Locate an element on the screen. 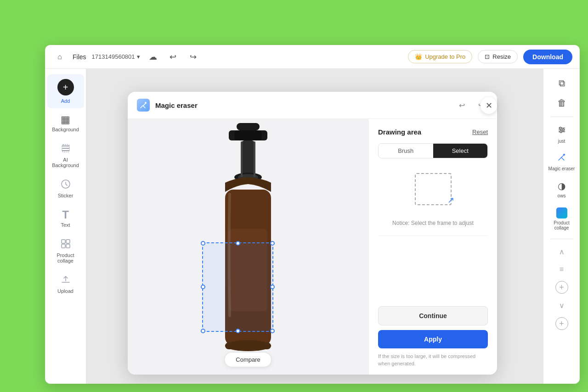 Image resolution: width=588 pixels, height=392 pixels. shadows-icon: ◑ is located at coordinates (561, 186).